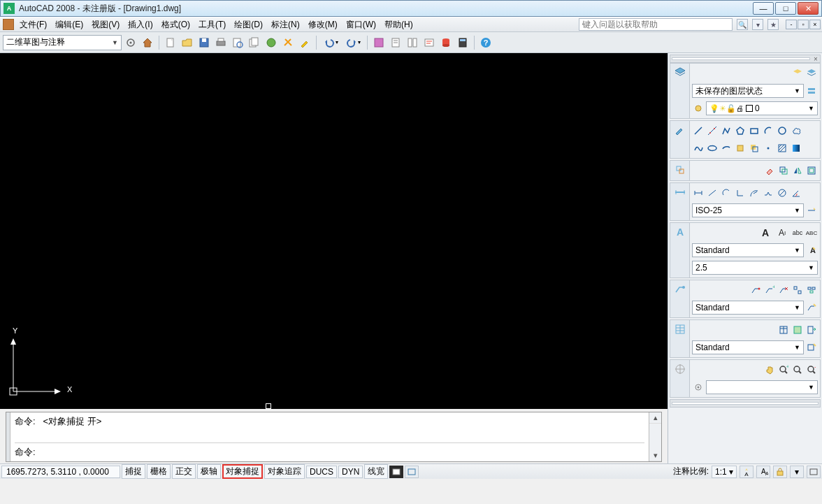  What do you see at coordinates (756, 290) in the screenshot?
I see `mleader-button` at bounding box center [756, 290].